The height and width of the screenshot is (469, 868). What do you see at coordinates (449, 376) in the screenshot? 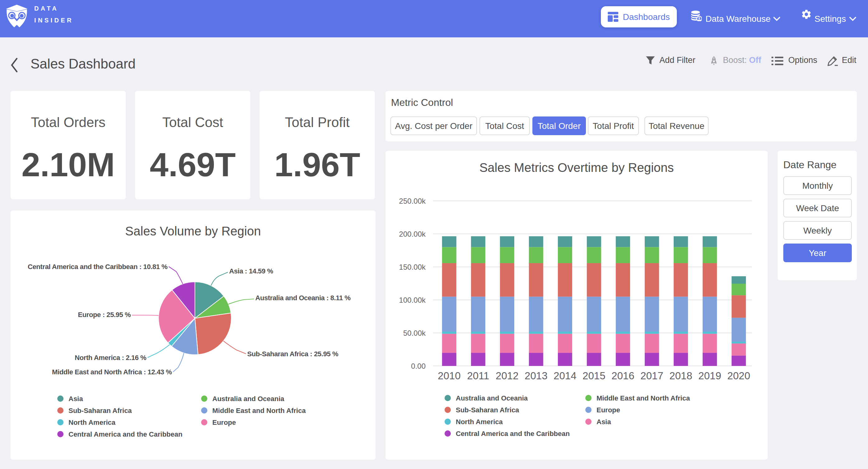
I see `svg-text: 2010` at bounding box center [449, 376].